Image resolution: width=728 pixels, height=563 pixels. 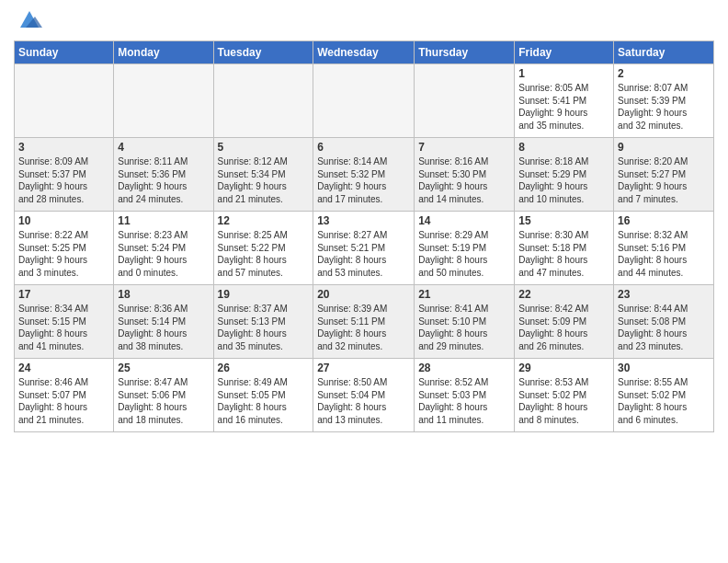 I want to click on day-info: Sunrise: 8:39 AM Sunset: 5:11 PM Dayligh…, so click(x=364, y=327).